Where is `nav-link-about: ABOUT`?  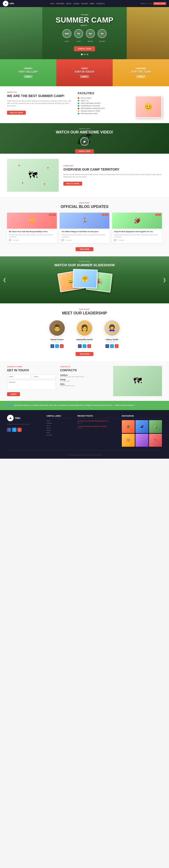
nav-link-about: ABOUT is located at coordinates (69, 3).